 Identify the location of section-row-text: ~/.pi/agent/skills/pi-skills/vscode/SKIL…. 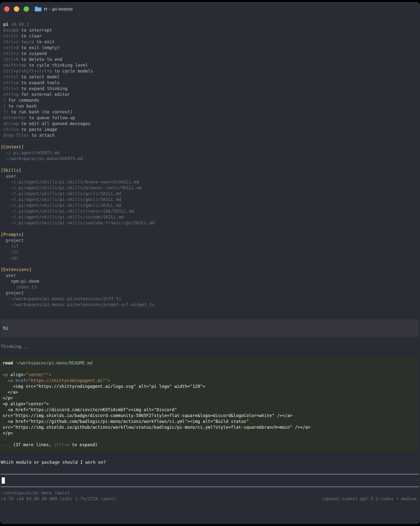
(62, 217).